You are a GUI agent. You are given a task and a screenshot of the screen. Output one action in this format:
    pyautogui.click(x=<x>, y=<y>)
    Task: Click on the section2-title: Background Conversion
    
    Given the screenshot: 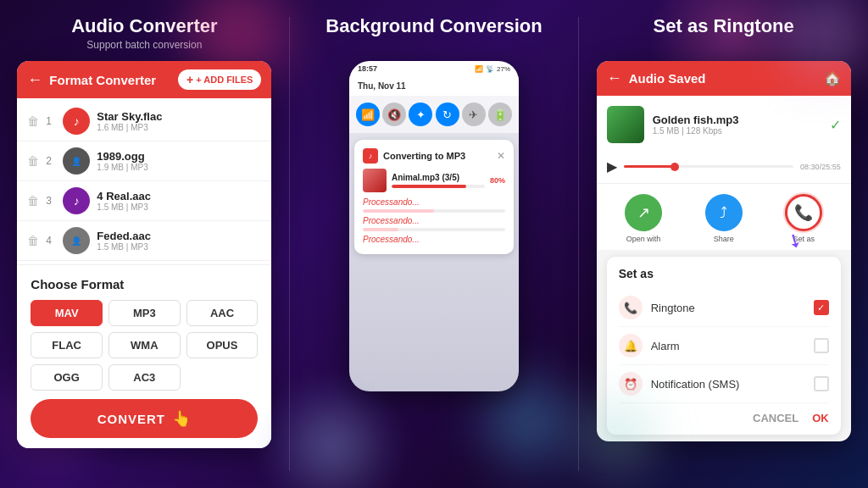 What is the action you would take?
    pyautogui.click(x=434, y=26)
    